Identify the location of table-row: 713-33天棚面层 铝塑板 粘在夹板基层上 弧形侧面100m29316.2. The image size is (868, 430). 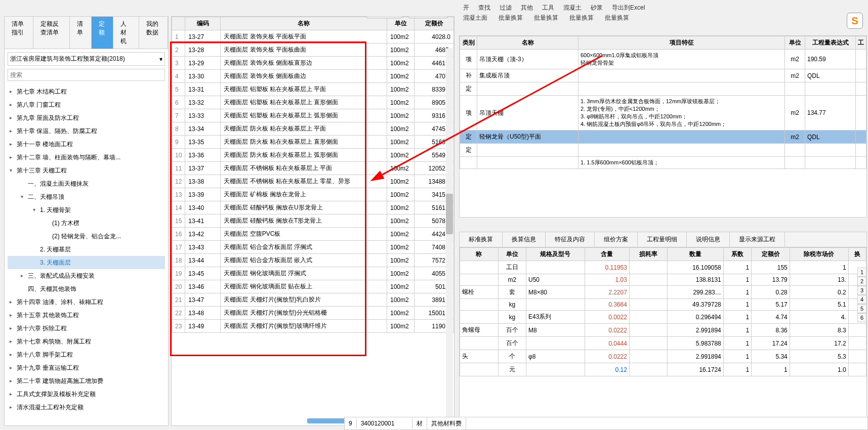
(313, 116).